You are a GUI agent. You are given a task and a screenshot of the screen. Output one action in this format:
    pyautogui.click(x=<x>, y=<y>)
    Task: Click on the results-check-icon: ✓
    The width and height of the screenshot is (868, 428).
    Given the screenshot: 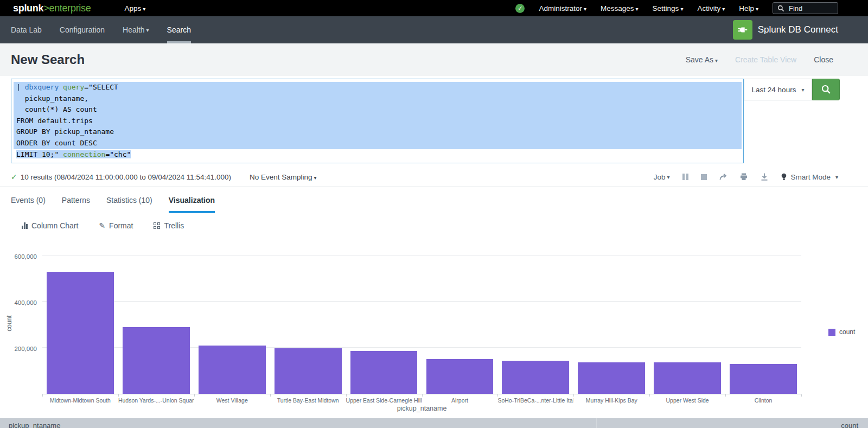 What is the action you would take?
    pyautogui.click(x=14, y=177)
    